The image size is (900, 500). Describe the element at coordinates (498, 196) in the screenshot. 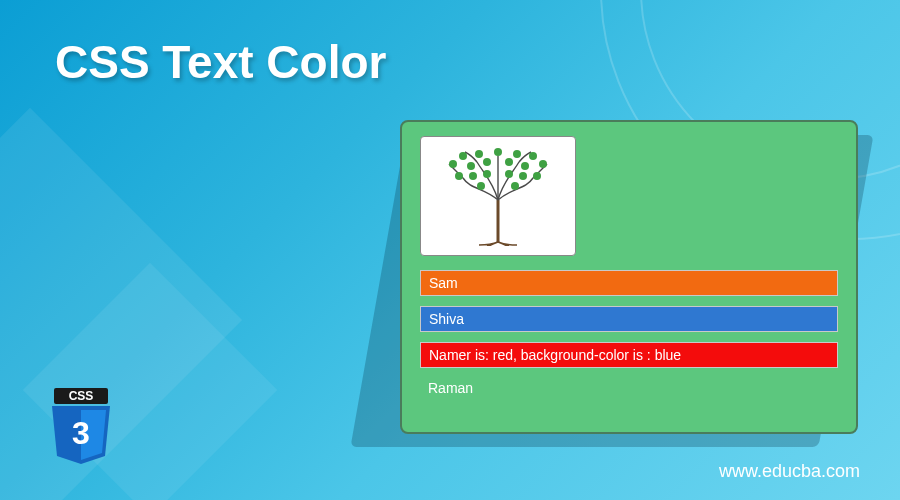

I see `tree-image-box` at that location.